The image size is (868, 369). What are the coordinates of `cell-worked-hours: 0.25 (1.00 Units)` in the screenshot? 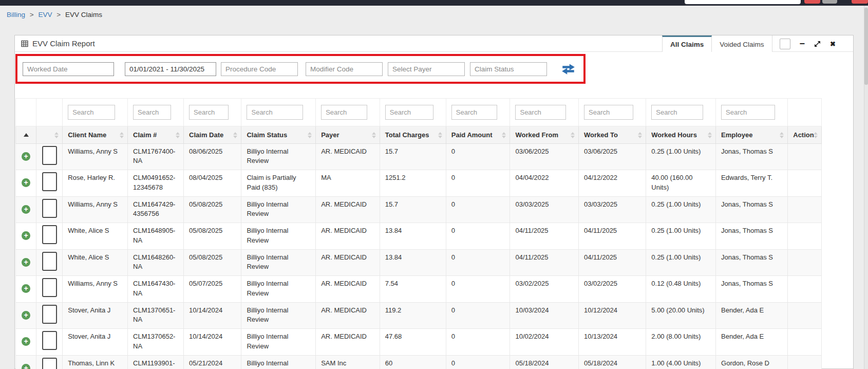 It's located at (681, 262).